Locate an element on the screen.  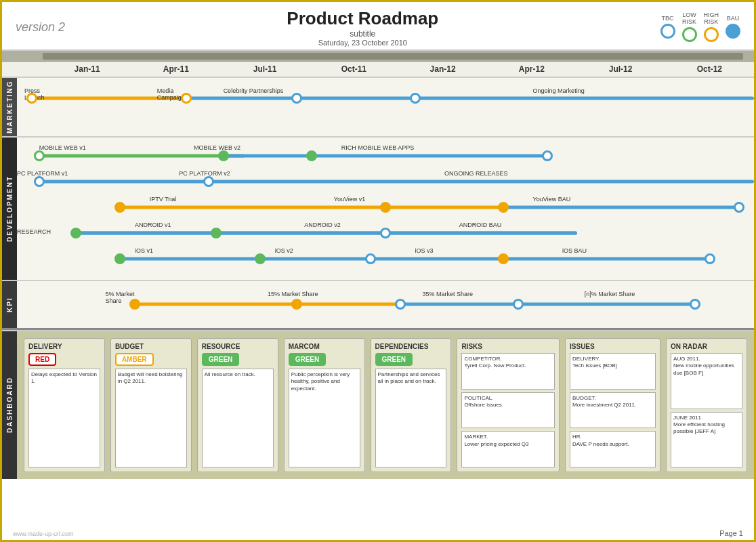
development-label: DEVELOPMENT is located at coordinates (9, 209).